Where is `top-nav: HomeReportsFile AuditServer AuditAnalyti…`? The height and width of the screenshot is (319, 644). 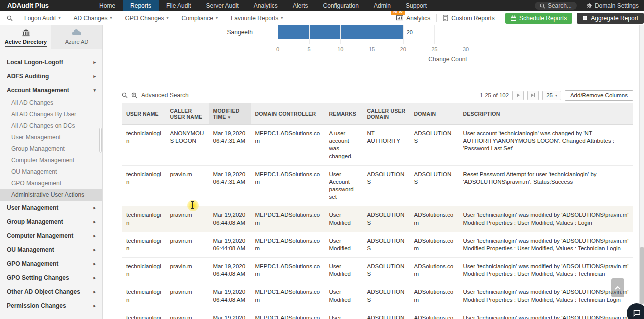
top-nav: HomeReportsFile AuditServer AuditAnalyti… is located at coordinates (263, 6).